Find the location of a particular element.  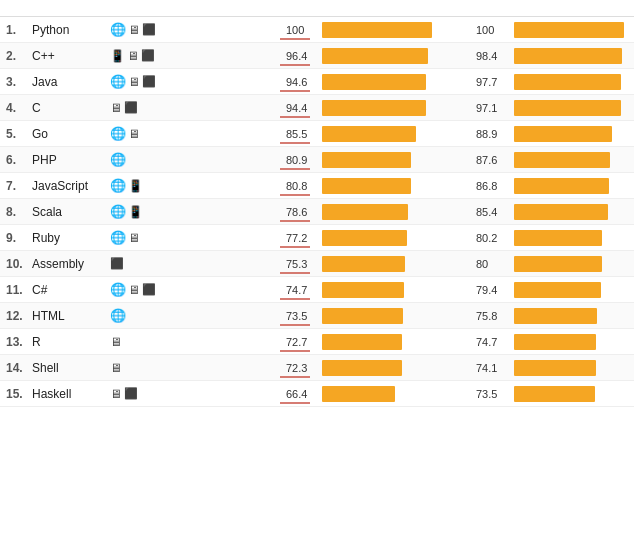

rank-label: 11. is located at coordinates (17, 290).